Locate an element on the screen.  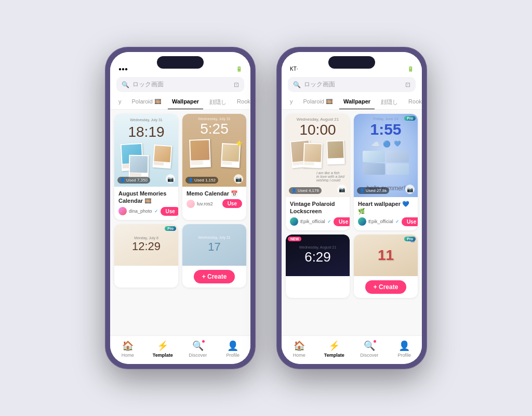
tab-rookie-right: Rookie ∨ is located at coordinates (413, 102).